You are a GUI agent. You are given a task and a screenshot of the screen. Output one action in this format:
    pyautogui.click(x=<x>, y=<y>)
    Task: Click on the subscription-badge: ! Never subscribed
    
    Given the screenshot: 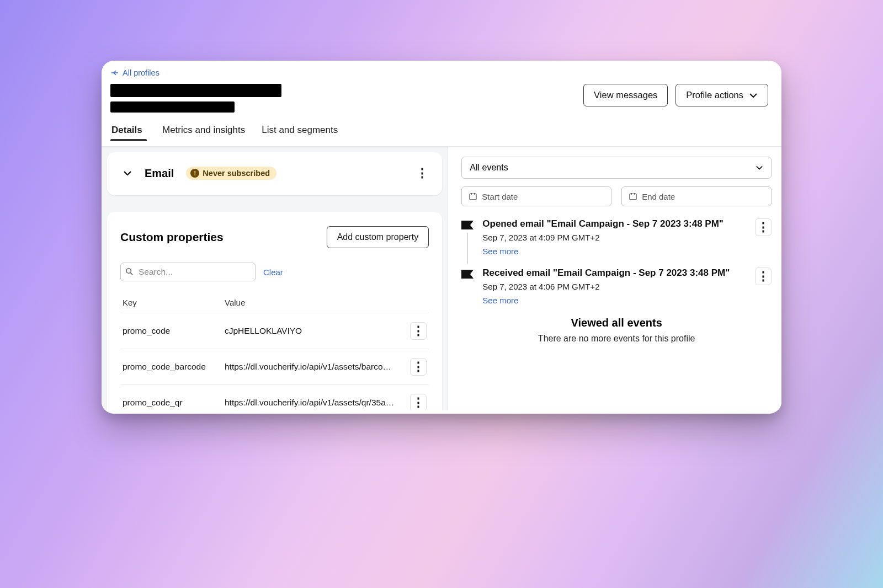 What is the action you would take?
    pyautogui.click(x=231, y=173)
    